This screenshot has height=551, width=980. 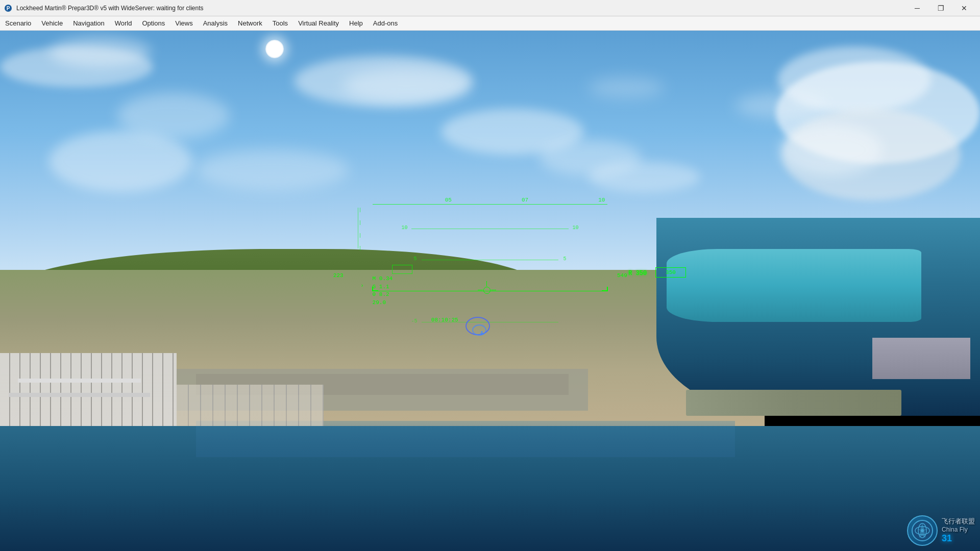 What do you see at coordinates (959, 530) in the screenshot?
I see `watermark-line2: China Fly` at bounding box center [959, 530].